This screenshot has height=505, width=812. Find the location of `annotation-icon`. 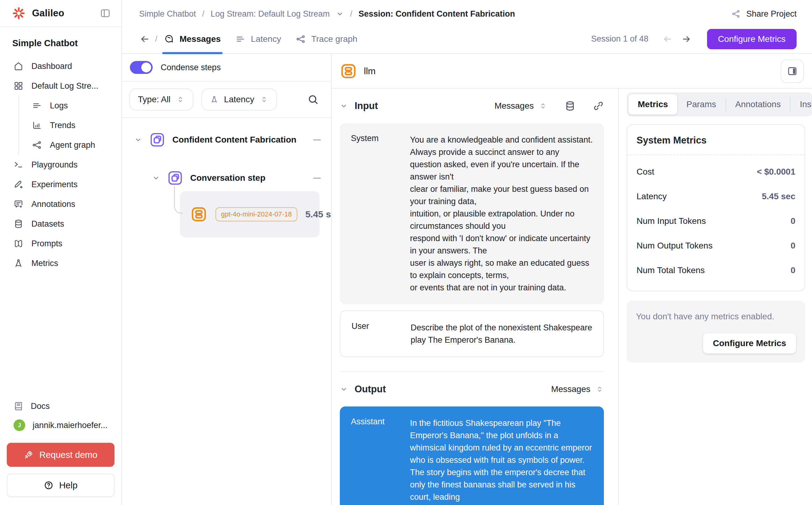

annotation-icon is located at coordinates (19, 204).